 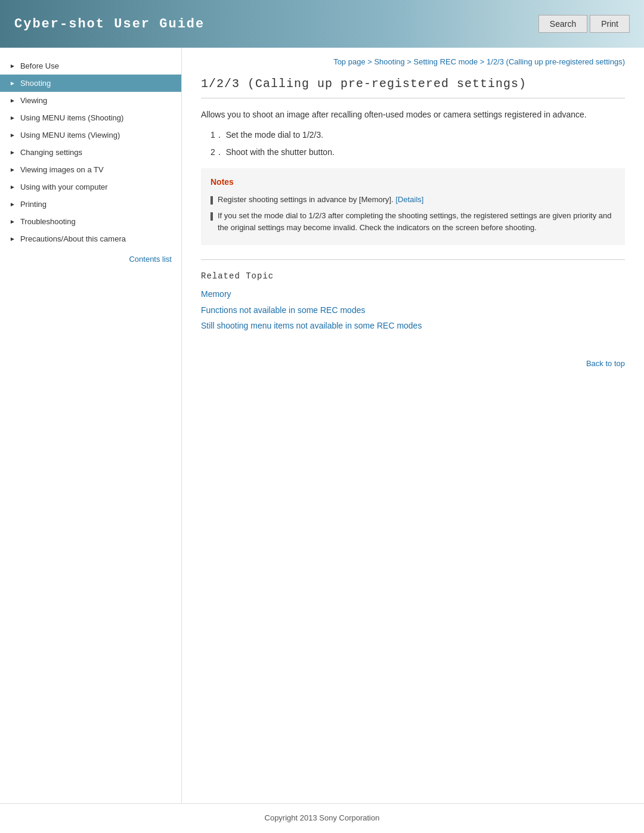 What do you see at coordinates (413, 206) in the screenshot?
I see `notes-box: Notes Register shooting settings in adva…` at bounding box center [413, 206].